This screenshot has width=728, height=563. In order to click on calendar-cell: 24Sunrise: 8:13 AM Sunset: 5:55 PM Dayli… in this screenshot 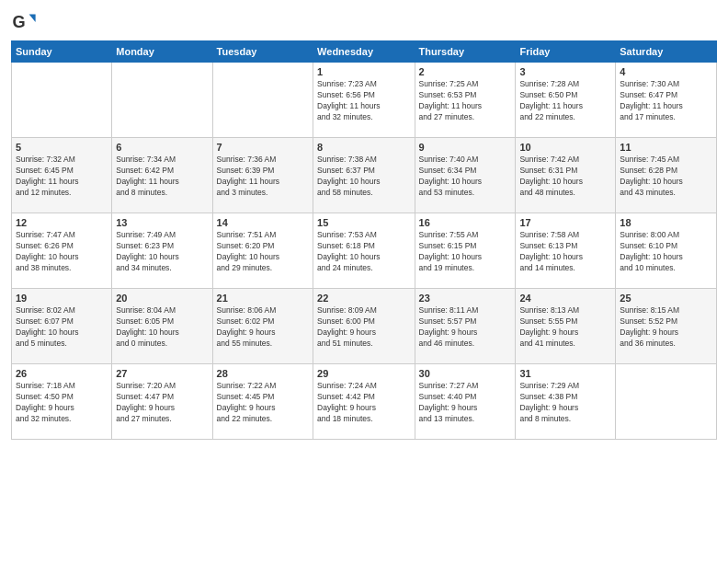, I will do `click(566, 327)`.